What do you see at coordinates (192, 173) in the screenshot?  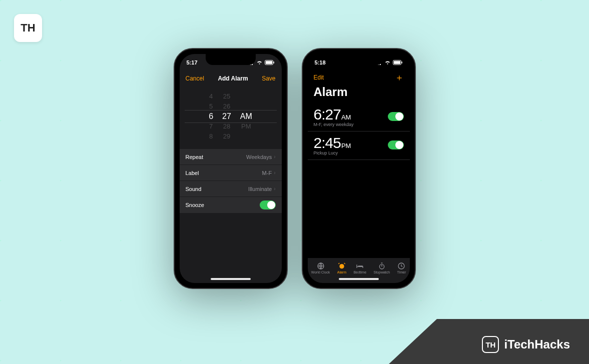 I see `row-label: Label` at bounding box center [192, 173].